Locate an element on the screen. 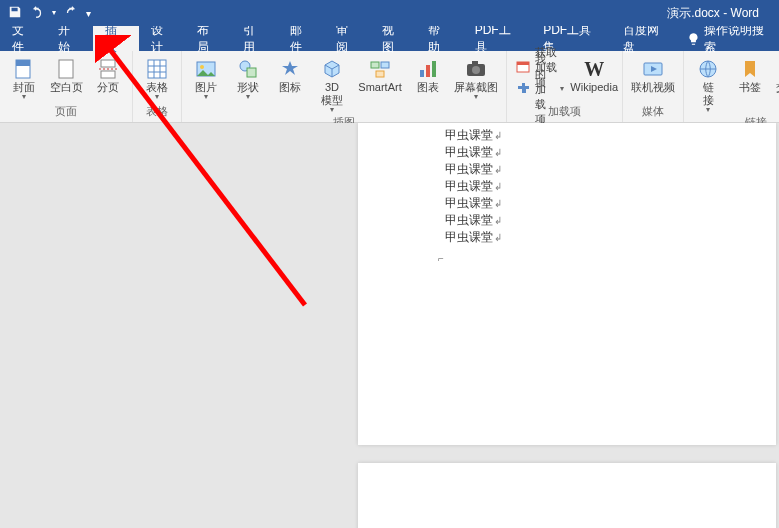  blank-page-icon is located at coordinates (66, 69).